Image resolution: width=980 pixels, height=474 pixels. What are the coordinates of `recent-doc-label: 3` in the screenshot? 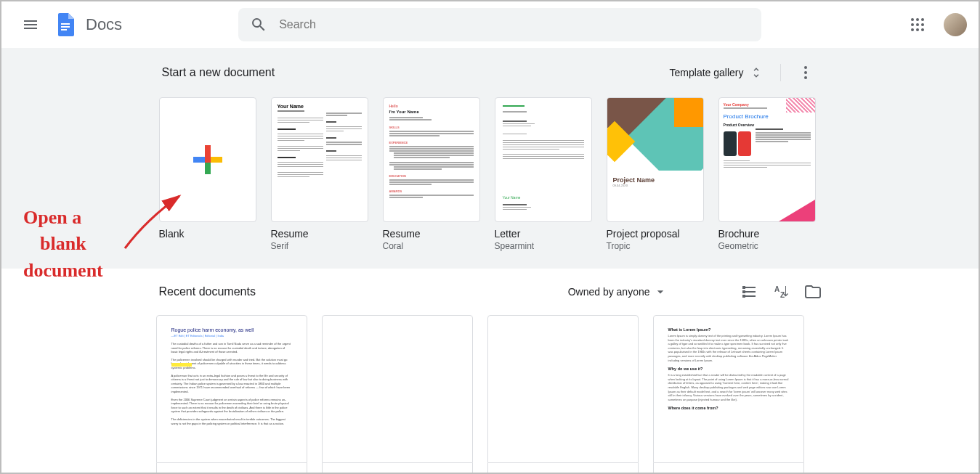 It's located at (563, 469).